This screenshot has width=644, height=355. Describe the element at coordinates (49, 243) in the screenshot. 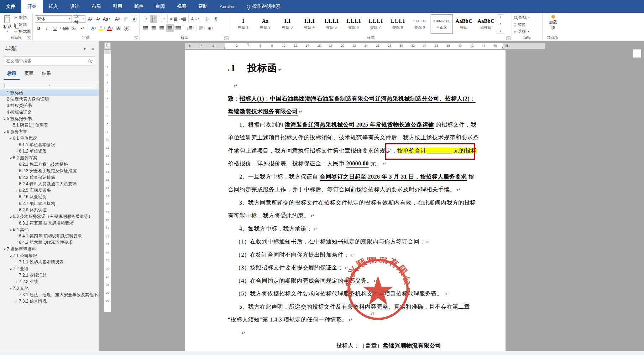

I see `nav-tree-item: 6.4.2 第六章 QHSE管理要求` at that location.